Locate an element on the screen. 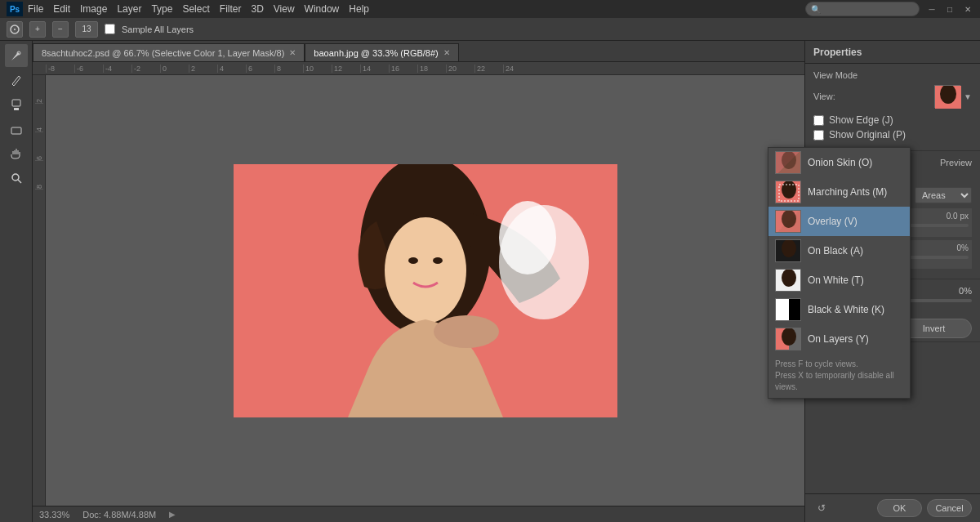 This screenshot has height=522, width=980. menu-image: Image is located at coordinates (93, 9).